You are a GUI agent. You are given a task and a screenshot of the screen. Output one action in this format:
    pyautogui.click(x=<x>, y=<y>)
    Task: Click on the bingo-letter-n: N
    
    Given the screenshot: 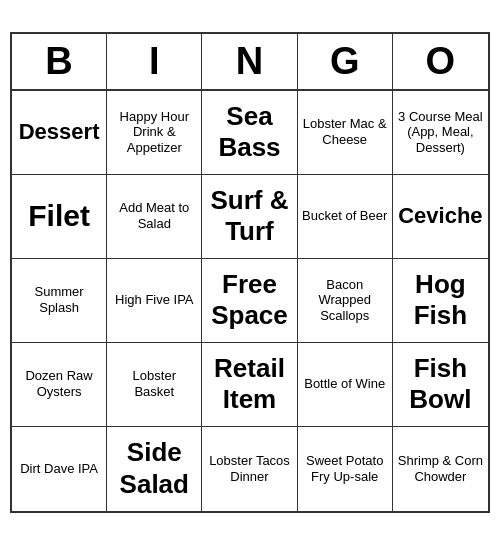 What is the action you would take?
    pyautogui.click(x=250, y=62)
    